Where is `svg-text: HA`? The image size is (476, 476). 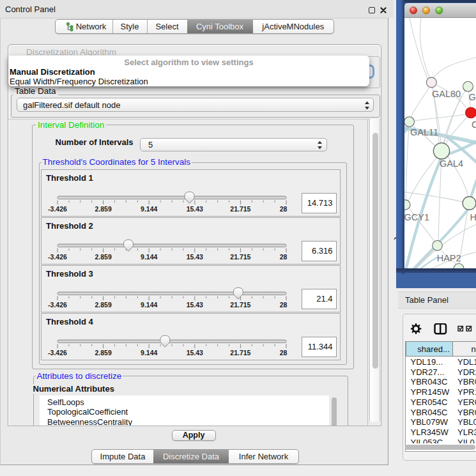
svg-text: HA is located at coordinates (473, 217).